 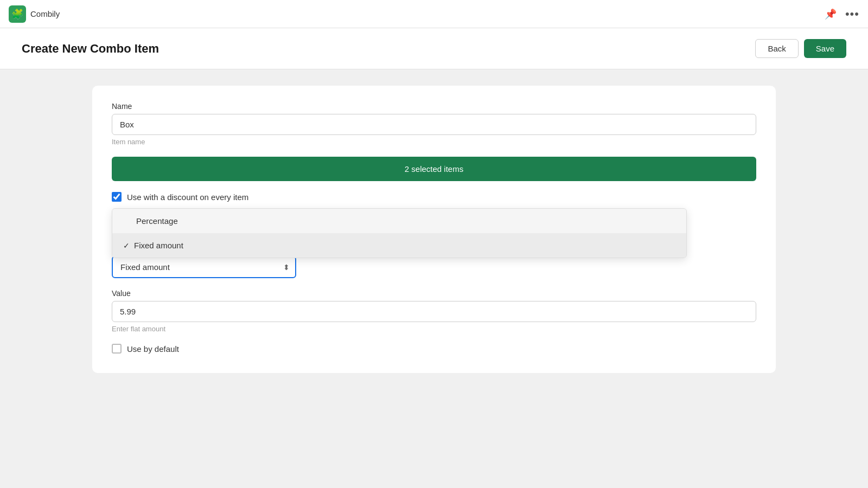 I want to click on value-label: Value, so click(x=434, y=293).